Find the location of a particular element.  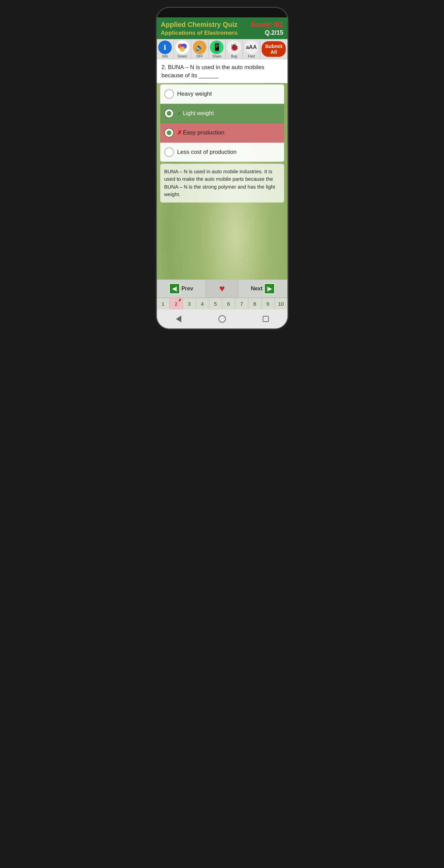

info-label: Info is located at coordinates (165, 57).